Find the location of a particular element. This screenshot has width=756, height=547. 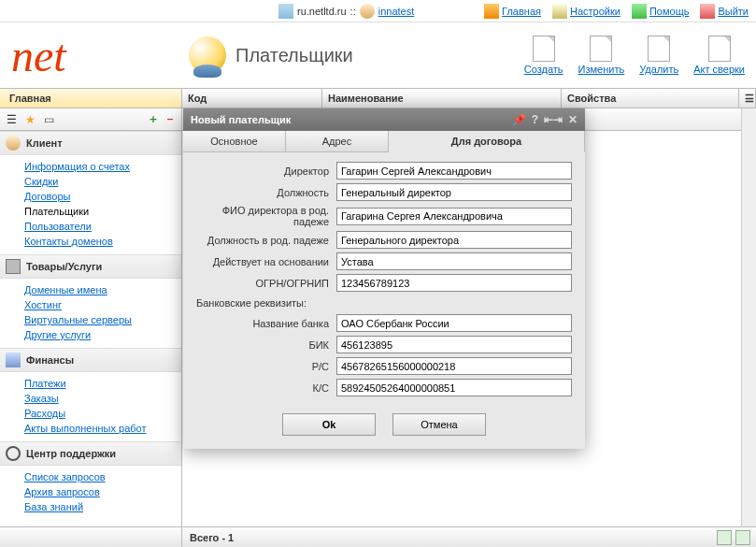

label-basis: Действует на основании is located at coordinates (266, 262).